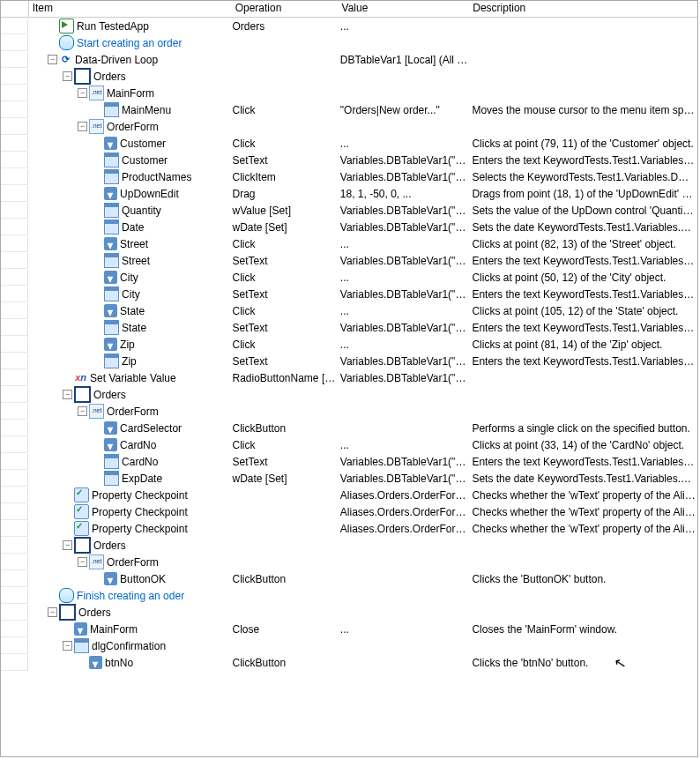  I want to click on col-item-header: Item, so click(130, 9).